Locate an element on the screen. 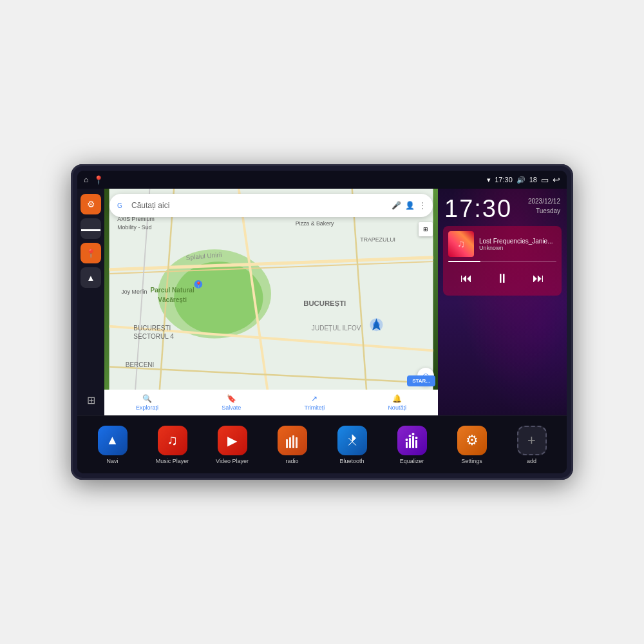 The width and height of the screenshot is (644, 644). add-icon-box: + is located at coordinates (532, 440).